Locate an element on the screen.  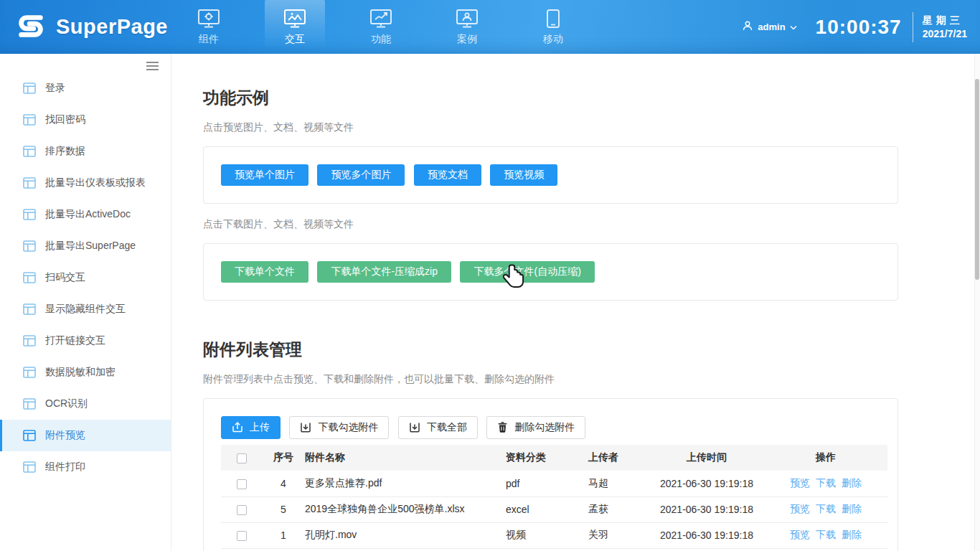
page-scrollbar-track is located at coordinates (977, 303).